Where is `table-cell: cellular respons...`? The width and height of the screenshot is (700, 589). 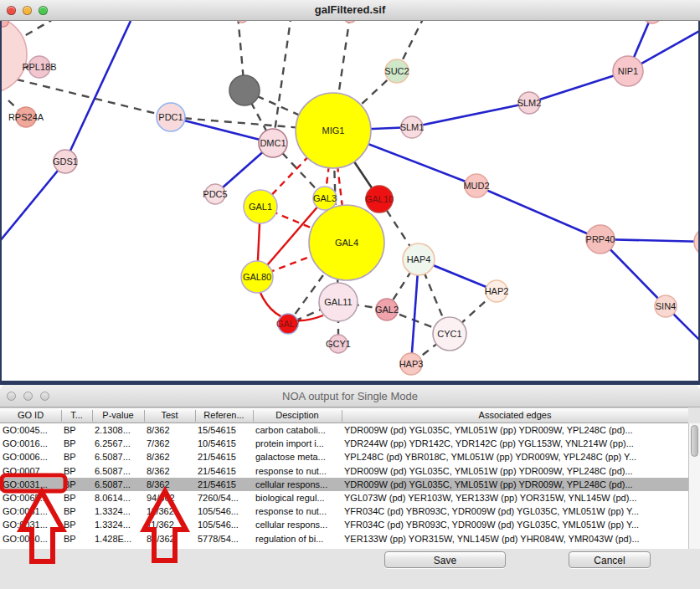
table-cell: cellular respons... is located at coordinates (297, 525).